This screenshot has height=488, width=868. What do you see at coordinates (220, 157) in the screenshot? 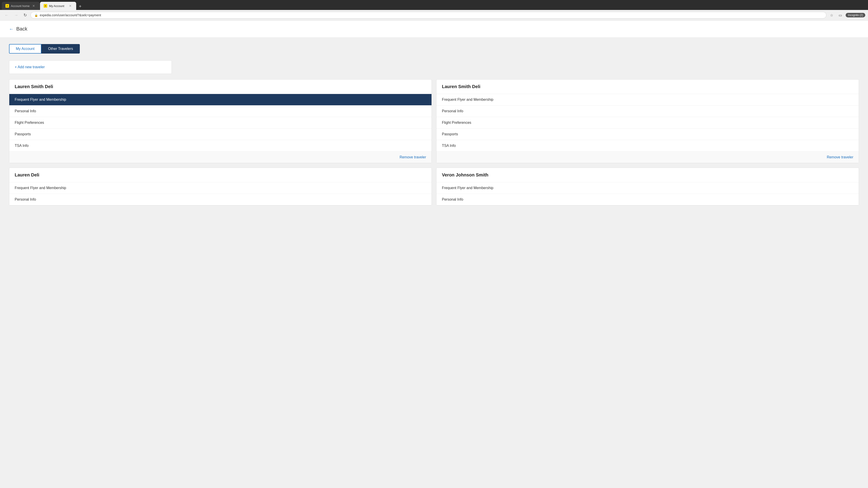
I see `traveler1-footer: Remove traveler` at bounding box center [220, 157].